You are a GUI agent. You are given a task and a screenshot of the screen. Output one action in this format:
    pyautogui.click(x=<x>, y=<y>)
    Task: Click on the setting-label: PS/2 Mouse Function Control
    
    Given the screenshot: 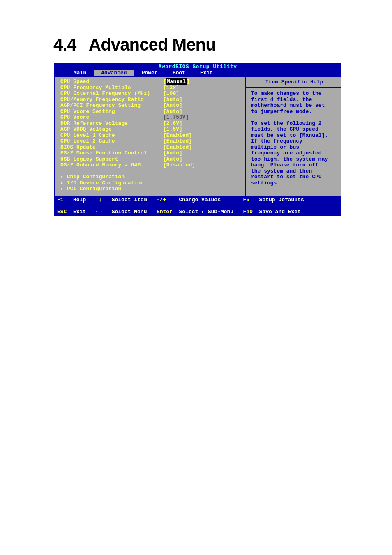 What is the action you would take?
    pyautogui.click(x=112, y=154)
    